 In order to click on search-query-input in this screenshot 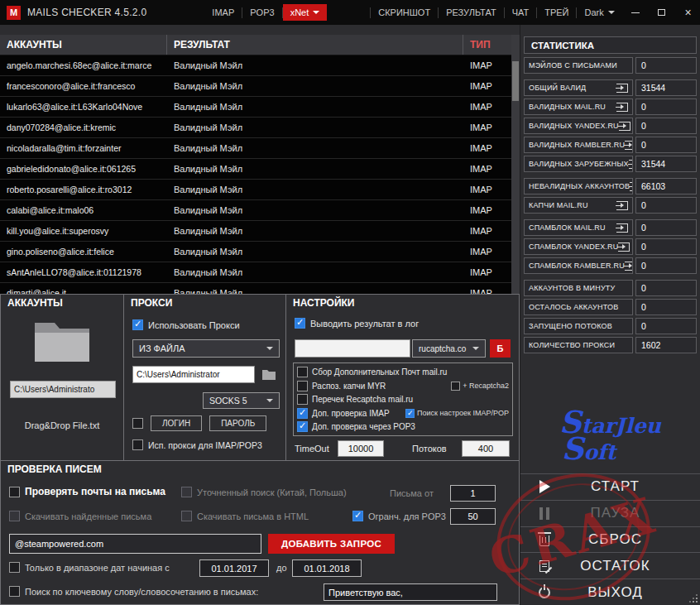, I will do `click(136, 544)`.